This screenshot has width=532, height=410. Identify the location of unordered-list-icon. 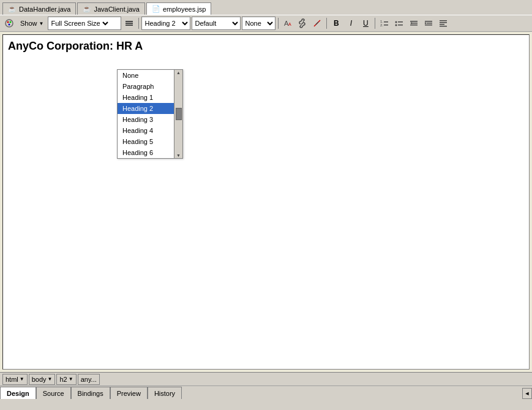
(399, 23).